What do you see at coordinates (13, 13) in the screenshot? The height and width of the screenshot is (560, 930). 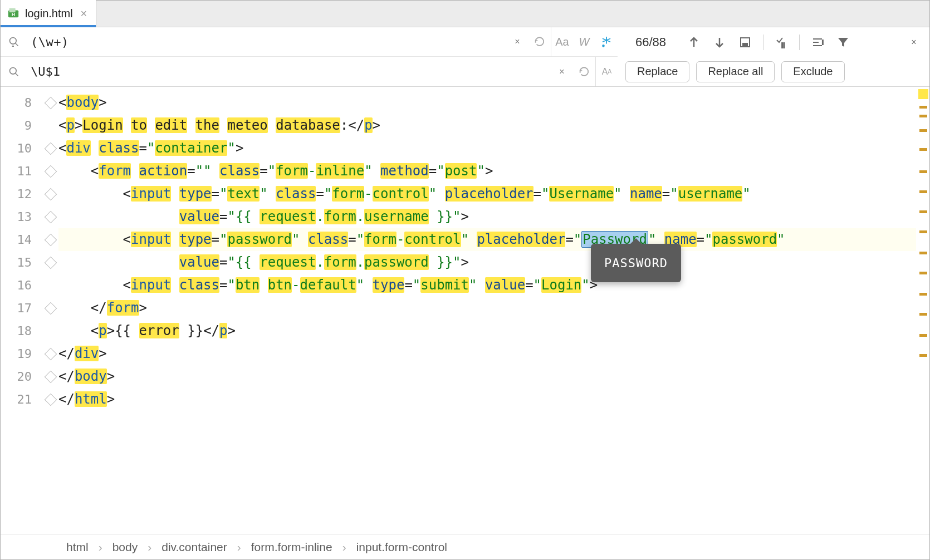 I see `html-file-icon: H` at bounding box center [13, 13].